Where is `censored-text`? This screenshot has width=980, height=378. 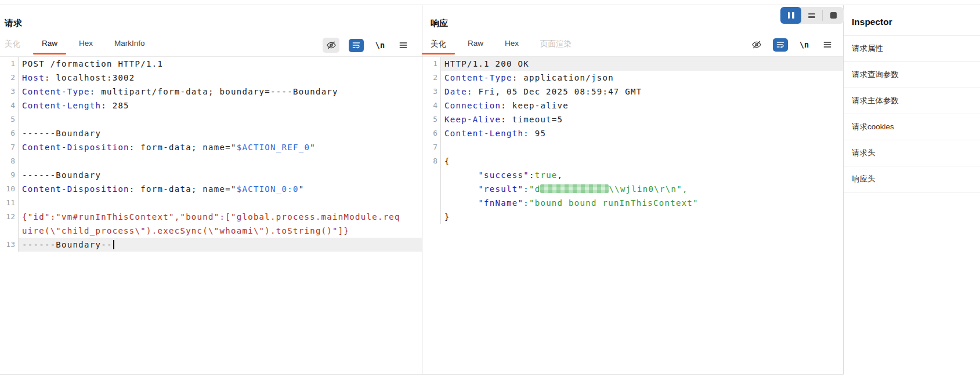 censored-text is located at coordinates (574, 189).